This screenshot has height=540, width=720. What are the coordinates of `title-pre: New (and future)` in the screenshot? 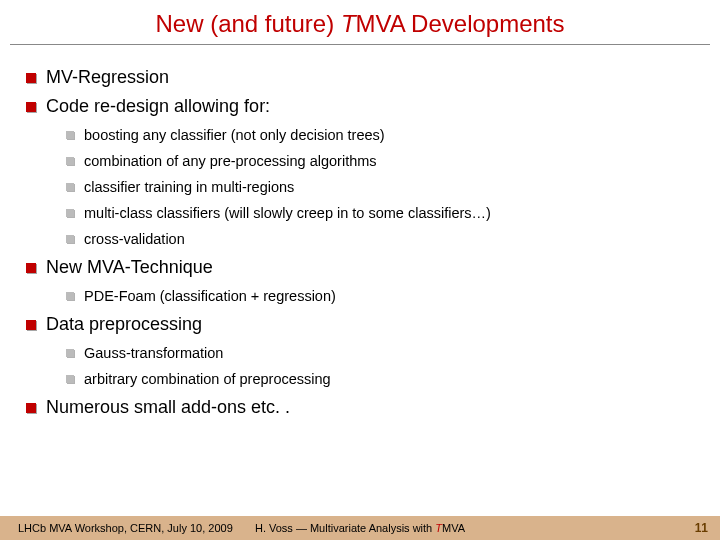 It's located at (248, 24).